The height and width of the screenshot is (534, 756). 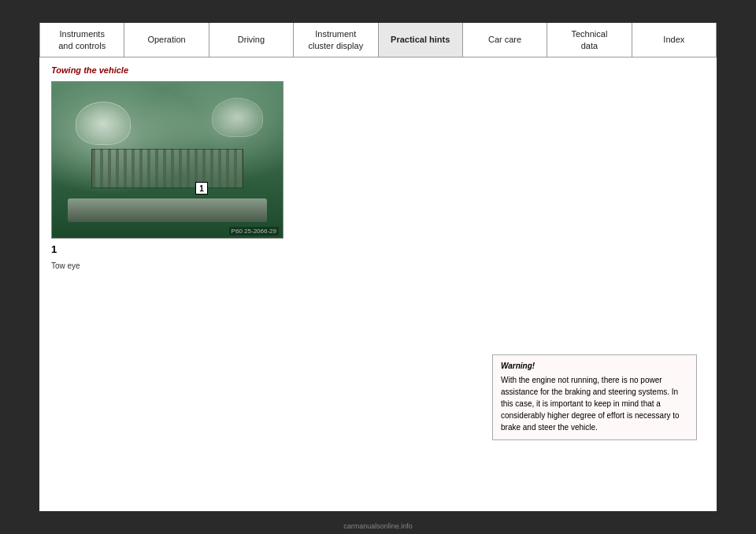 What do you see at coordinates (595, 397) in the screenshot?
I see `warning-box: Warning! With the engine not running, th…` at bounding box center [595, 397].